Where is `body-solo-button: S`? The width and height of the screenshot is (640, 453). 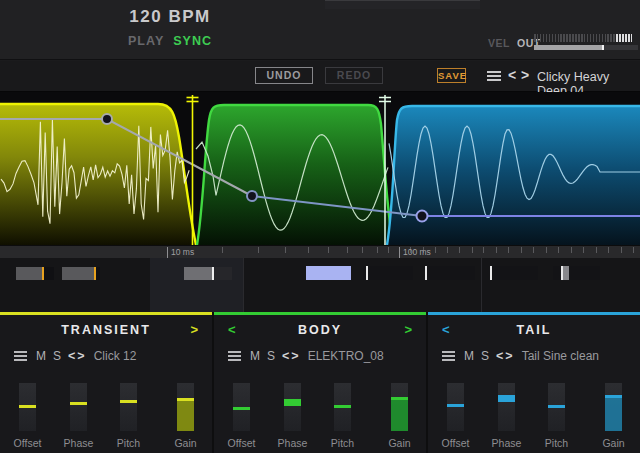
body-solo-button: S is located at coordinates (271, 356).